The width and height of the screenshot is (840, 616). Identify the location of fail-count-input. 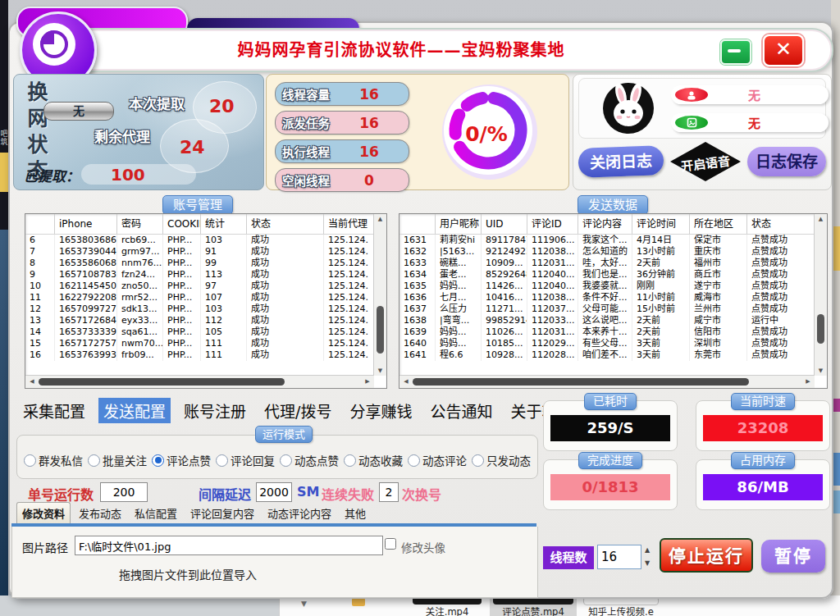
(389, 492).